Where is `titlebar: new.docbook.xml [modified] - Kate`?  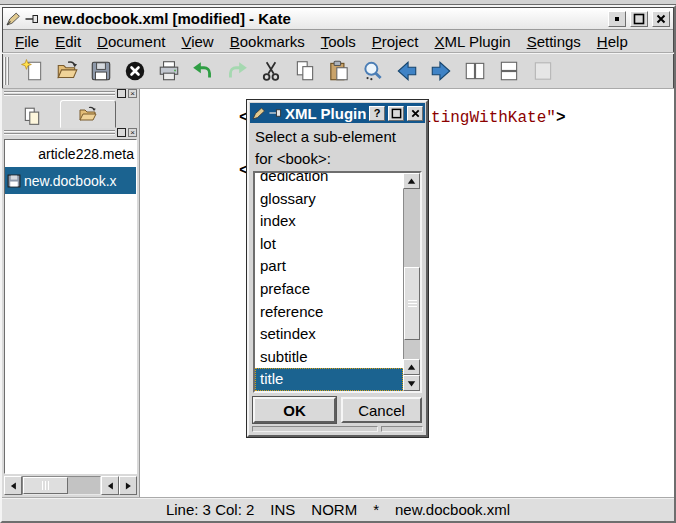 titlebar: new.docbook.xml [modified] - Kate is located at coordinates (338, 19).